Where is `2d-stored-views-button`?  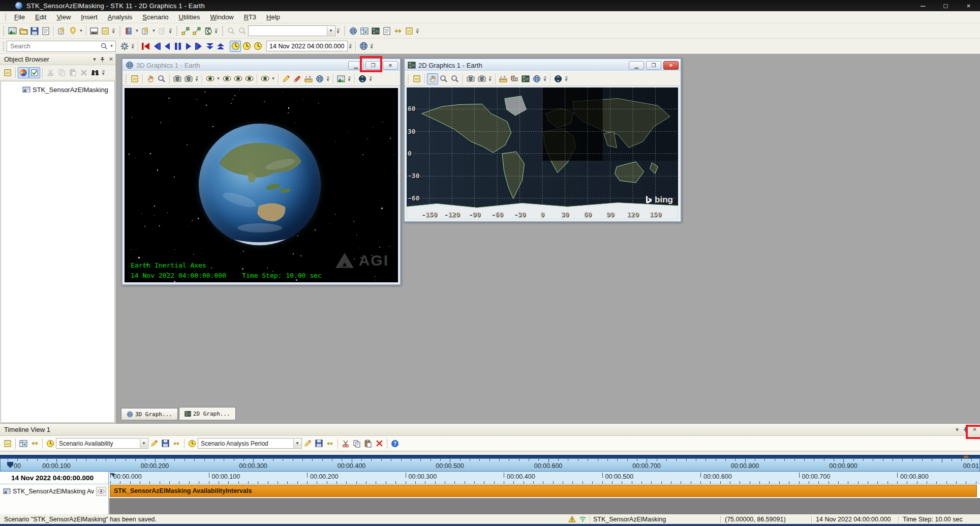 2d-stored-views-button is located at coordinates (558, 79).